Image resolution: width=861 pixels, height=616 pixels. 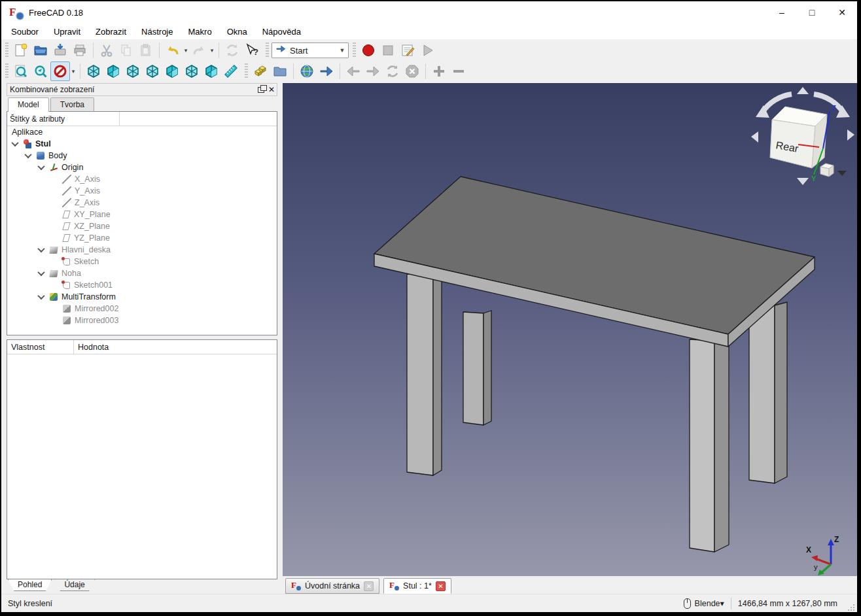 What do you see at coordinates (427, 50) in the screenshot?
I see `macro-play-button` at bounding box center [427, 50].